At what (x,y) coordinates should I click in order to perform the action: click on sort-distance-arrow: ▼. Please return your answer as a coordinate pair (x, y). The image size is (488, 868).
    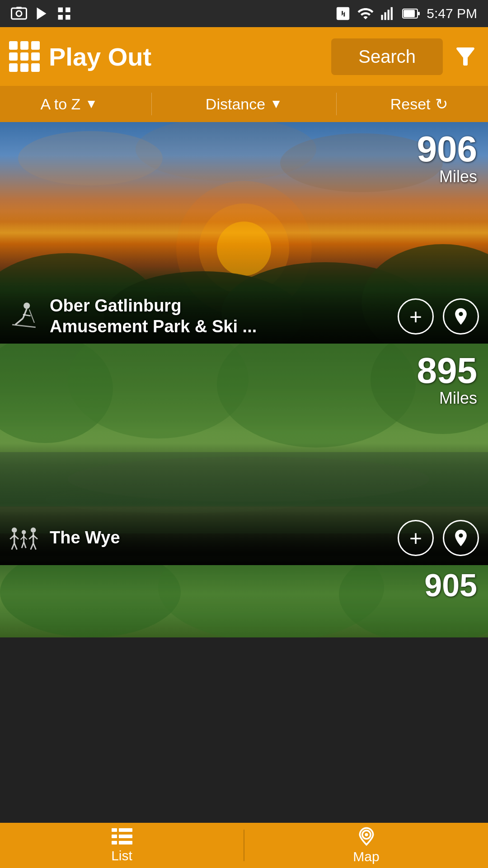
    Looking at the image, I should click on (276, 104).